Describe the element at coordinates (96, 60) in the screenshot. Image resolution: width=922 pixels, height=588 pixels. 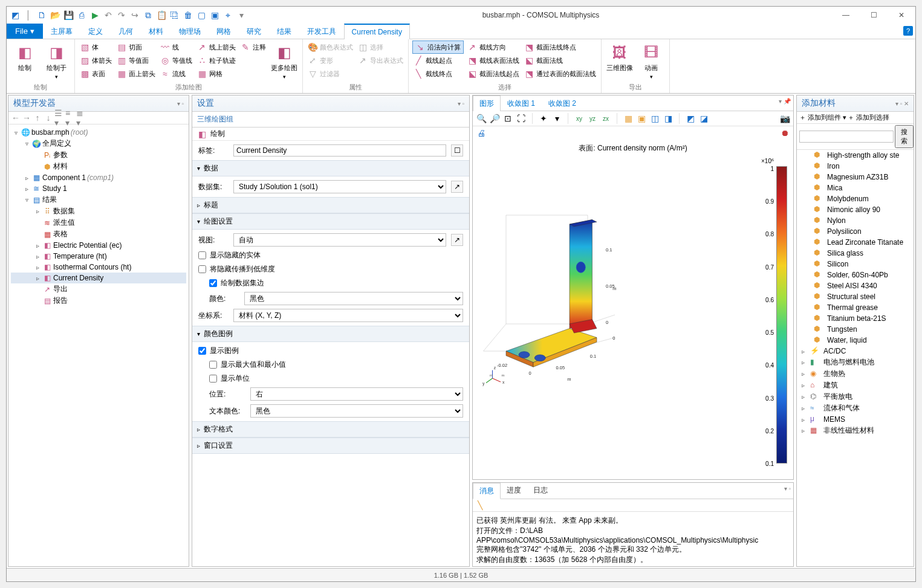
I see `arrow-volume-button: ▨体箭头` at that location.